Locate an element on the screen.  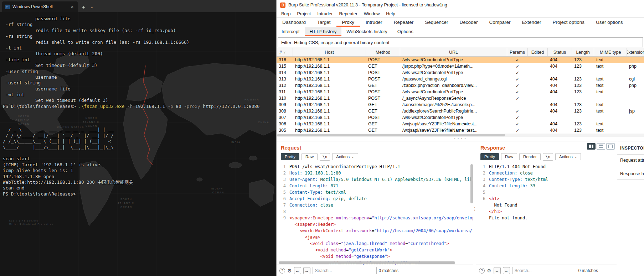
text-segment: PS D:\tools\fscan\Releases> is located at coordinates (41, 106).